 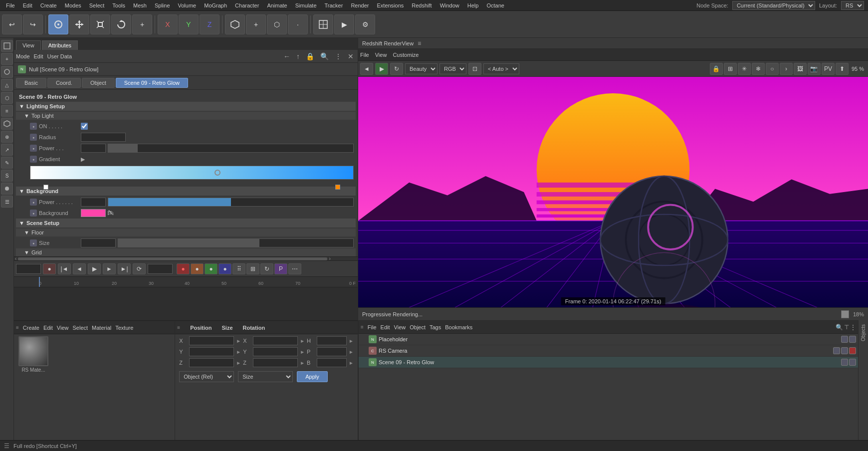 What do you see at coordinates (186, 106) in the screenshot?
I see `lighting-setup-header: ▼ Lighting Setup` at bounding box center [186, 106].